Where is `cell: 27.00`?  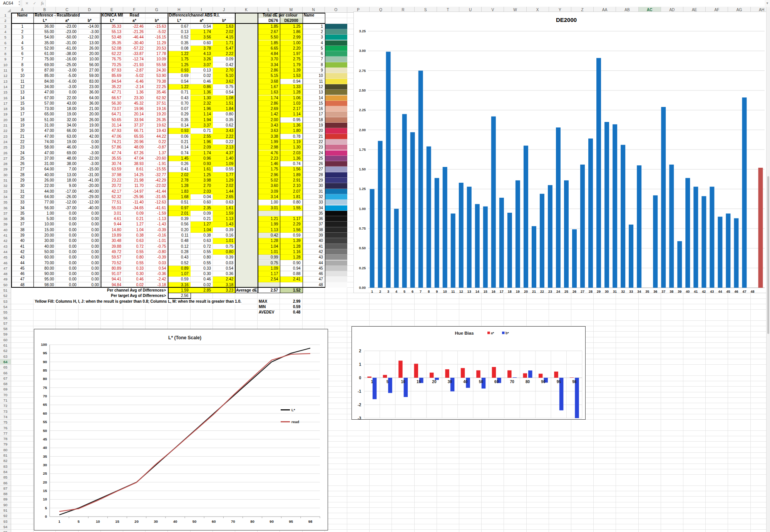 cell: 27.00 is located at coordinates (90, 70).